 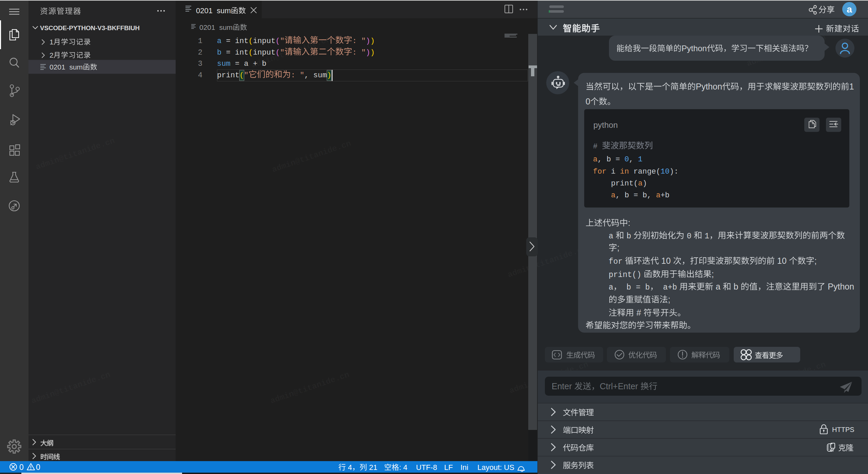 I want to click on svg-text: UTF-8, so click(x=427, y=467).